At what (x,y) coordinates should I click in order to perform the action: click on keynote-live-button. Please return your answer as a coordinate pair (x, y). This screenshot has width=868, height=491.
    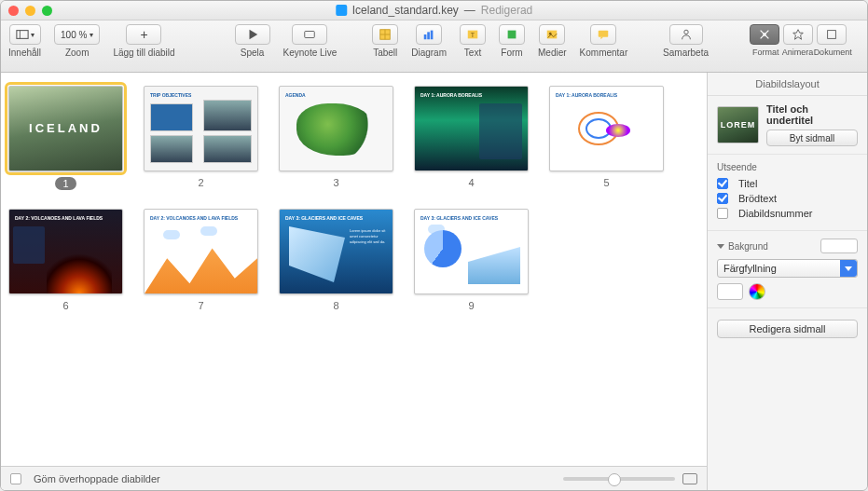
    Looking at the image, I should click on (310, 34).